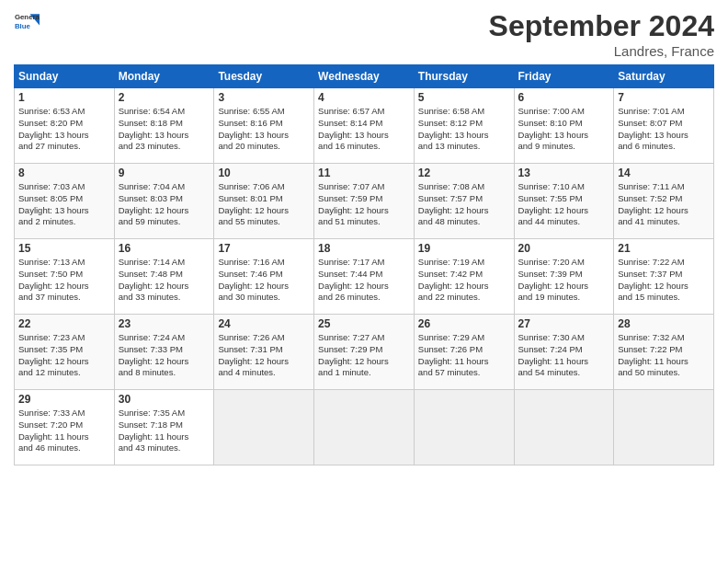 The image size is (728, 563). I want to click on calendar-cell: 3Sunrise: 6:55 AM Sunset: 8:16 PM Daylig…, so click(265, 126).